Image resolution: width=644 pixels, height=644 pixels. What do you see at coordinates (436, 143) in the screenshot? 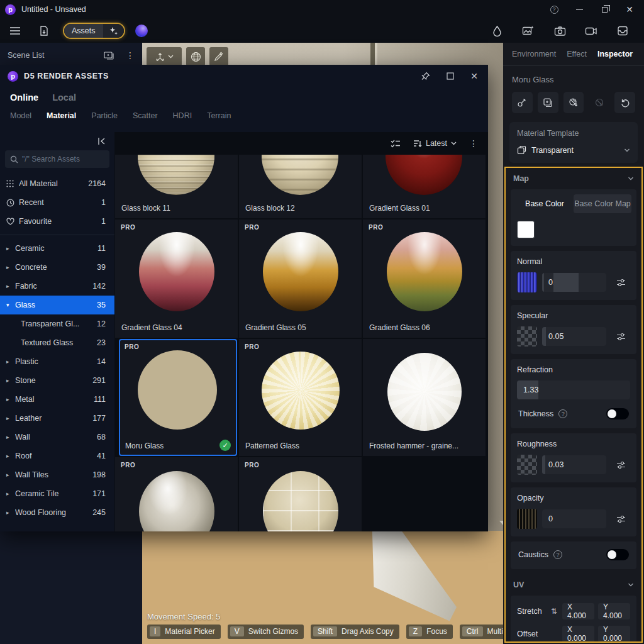
I see `sort-label: Latest` at bounding box center [436, 143].